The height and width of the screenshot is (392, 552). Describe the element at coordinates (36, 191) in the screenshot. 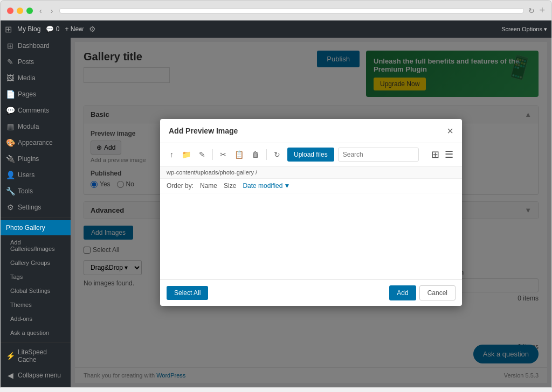

I see `sidebar-item-tools: 🔧 Tools` at that location.